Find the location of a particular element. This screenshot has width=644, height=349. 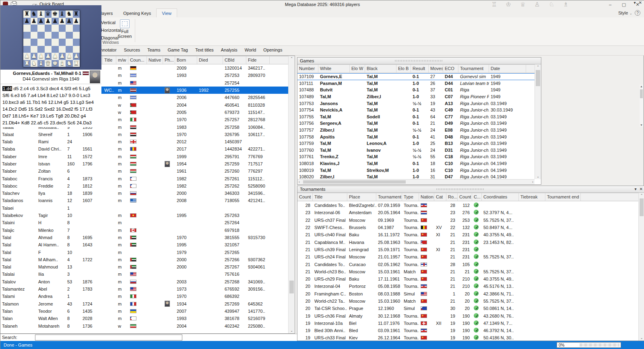

table-row: 23Interzonal-06Amsterdam20.05.1964Tourna… is located at coordinates (468, 213).